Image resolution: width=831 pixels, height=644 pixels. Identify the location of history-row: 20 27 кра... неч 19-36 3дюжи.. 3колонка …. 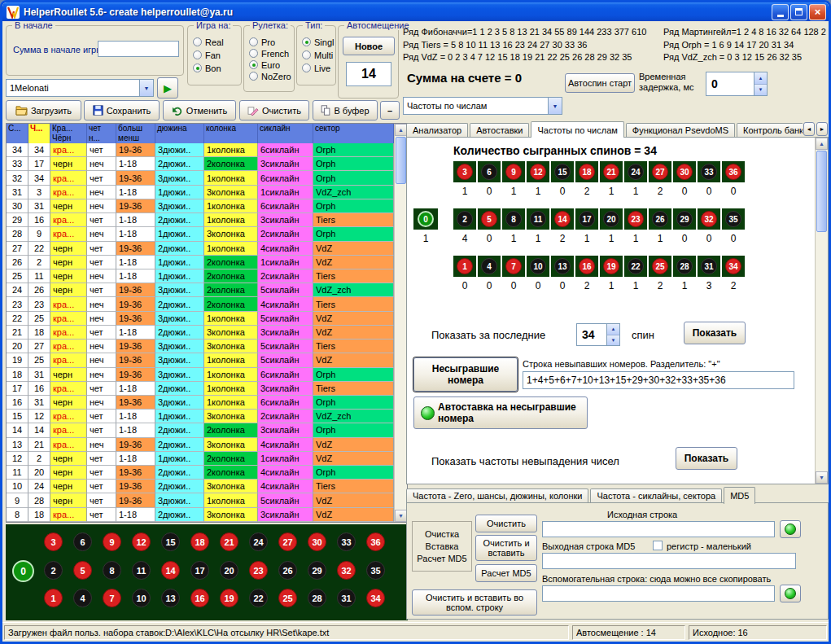
(200, 347).